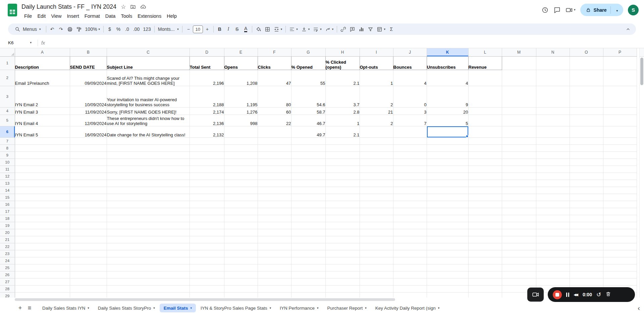  Describe the element at coordinates (274, 120) in the screenshot. I see `cell-F5: 22` at that location.